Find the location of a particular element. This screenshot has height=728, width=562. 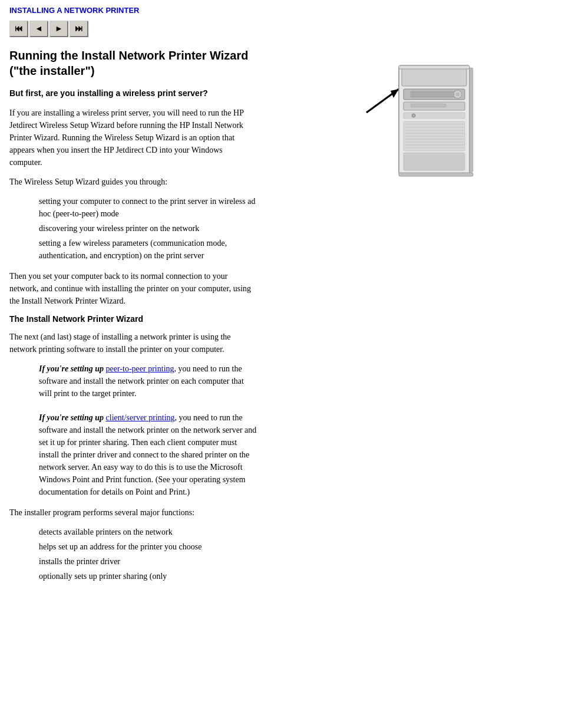

client-server-link: client/server printing is located at coordinates (140, 417).